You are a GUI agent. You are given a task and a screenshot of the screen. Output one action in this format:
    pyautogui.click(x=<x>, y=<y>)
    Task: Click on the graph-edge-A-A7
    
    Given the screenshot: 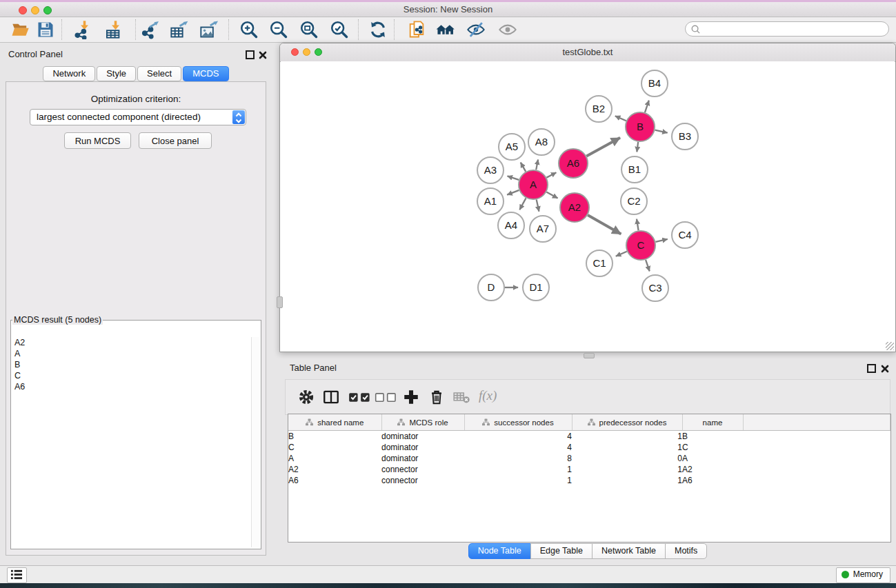 What is the action you would take?
    pyautogui.click(x=538, y=205)
    